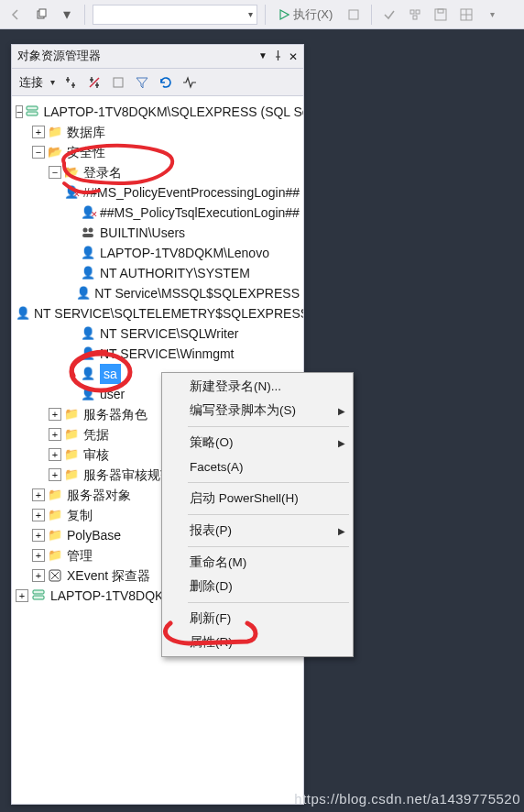 This screenshot has width=524, height=812. What do you see at coordinates (128, 475) in the screenshot?
I see `tree-label: 服务器审核规范` at bounding box center [128, 475].